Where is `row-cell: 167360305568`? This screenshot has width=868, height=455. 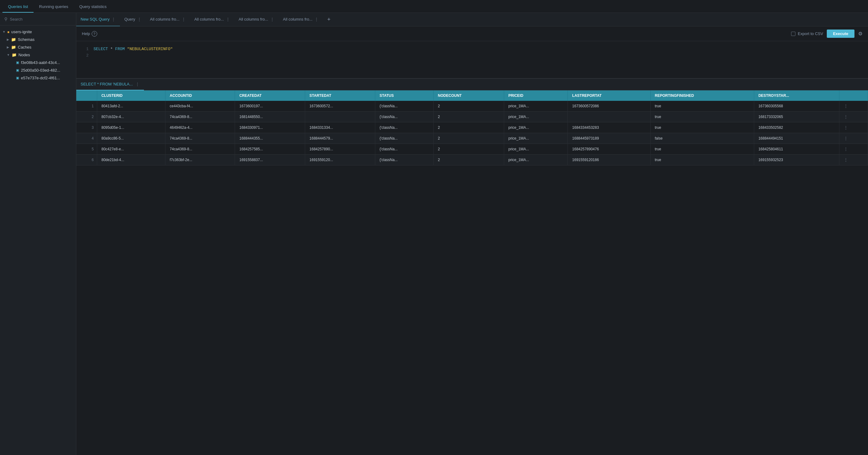
row-cell: 167360305568 is located at coordinates (797, 106).